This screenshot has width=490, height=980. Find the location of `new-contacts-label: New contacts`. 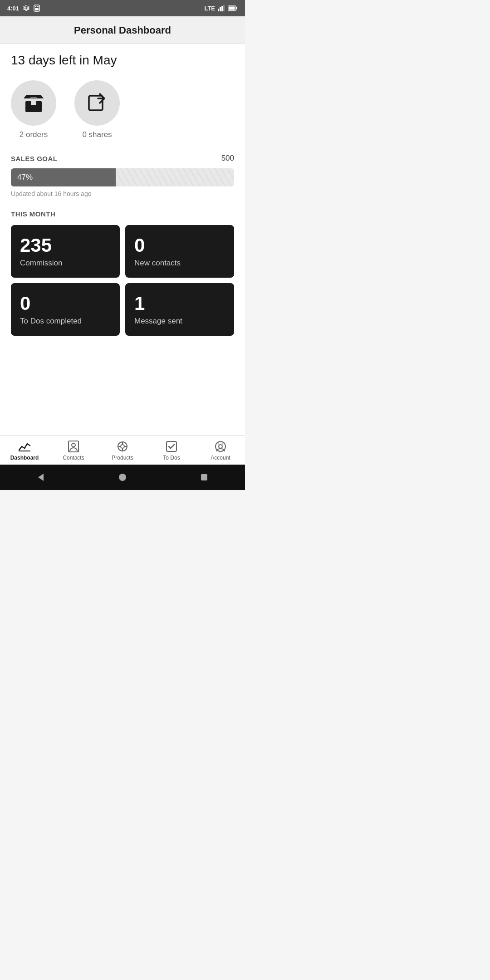

new-contacts-label: New contacts is located at coordinates (180, 263).